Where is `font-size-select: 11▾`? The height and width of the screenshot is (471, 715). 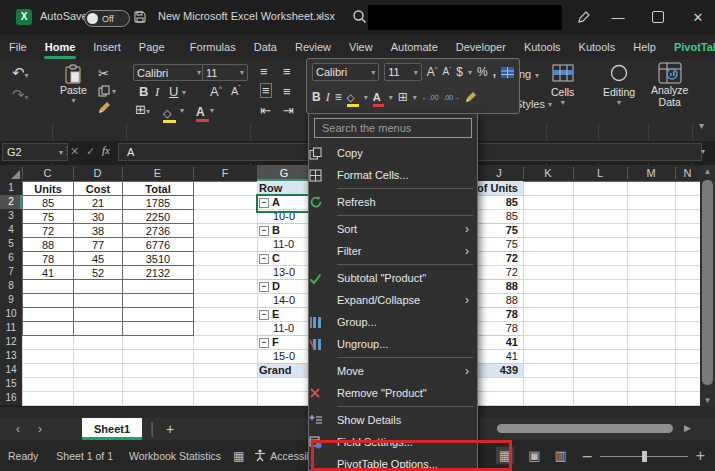 font-size-select: 11▾ is located at coordinates (225, 72).